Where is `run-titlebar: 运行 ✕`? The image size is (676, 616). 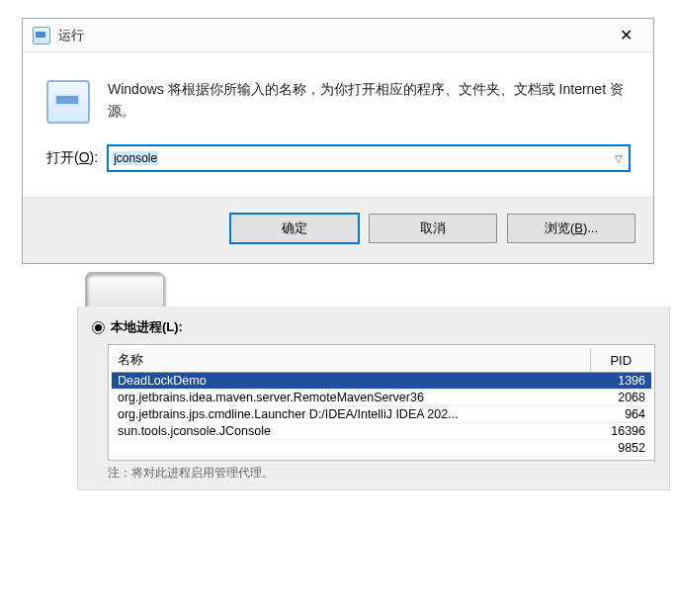 run-titlebar: 运行 ✕ is located at coordinates (338, 36).